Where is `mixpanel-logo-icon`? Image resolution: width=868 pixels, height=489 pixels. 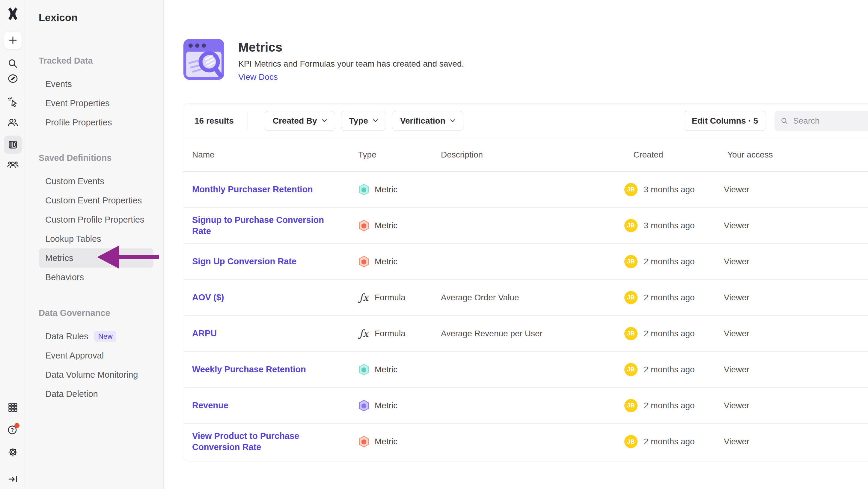
mixpanel-logo-icon is located at coordinates (13, 14).